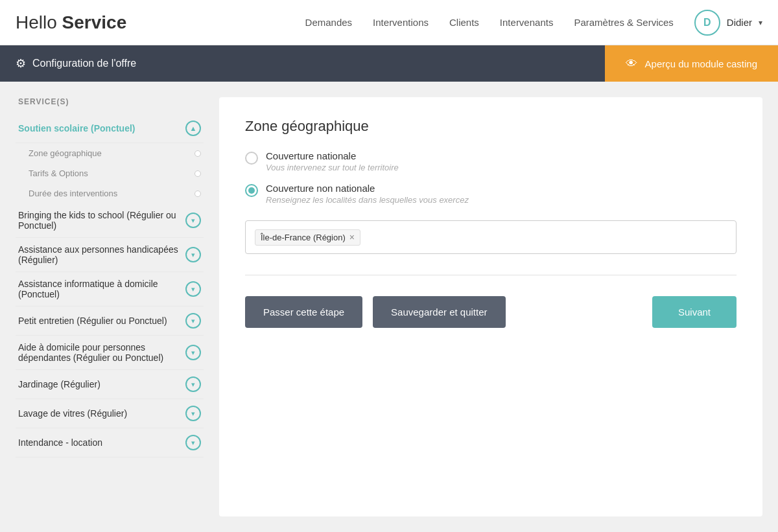 This screenshot has width=778, height=532. Describe the element at coordinates (110, 413) in the screenshot. I see `sidebar-item-lavage: Lavage de vitres (Régulier) ▾` at that location.